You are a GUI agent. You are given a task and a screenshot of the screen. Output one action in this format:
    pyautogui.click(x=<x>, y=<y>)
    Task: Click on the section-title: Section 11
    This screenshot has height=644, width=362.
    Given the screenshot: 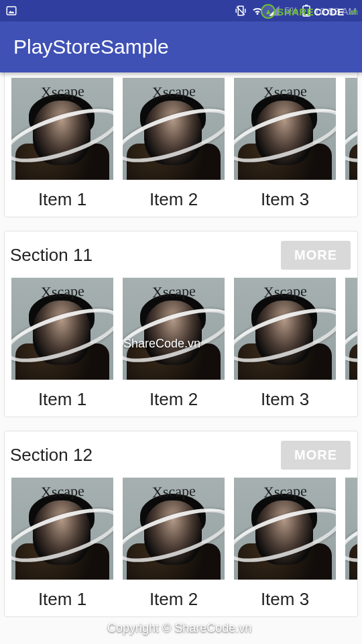 What is the action you would take?
    pyautogui.click(x=51, y=255)
    